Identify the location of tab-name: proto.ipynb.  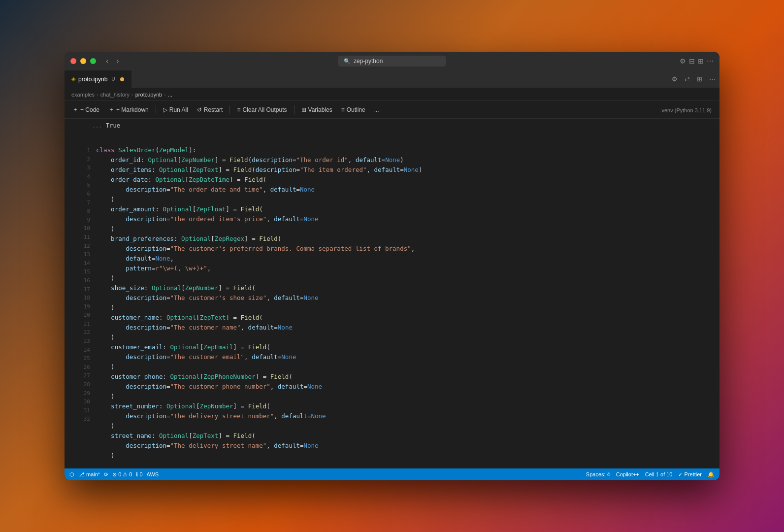
(93, 79).